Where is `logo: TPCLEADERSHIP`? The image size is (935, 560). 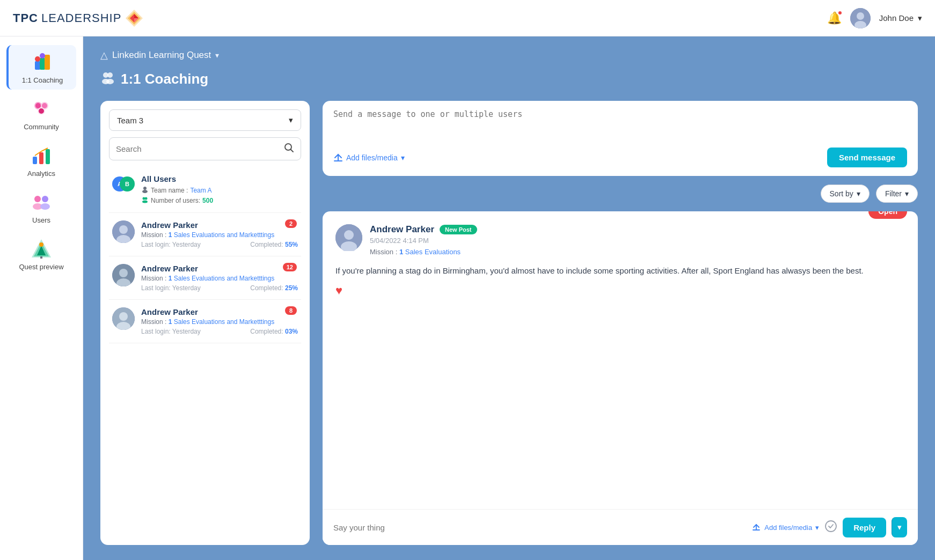 logo: TPCLEADERSHIP is located at coordinates (78, 18).